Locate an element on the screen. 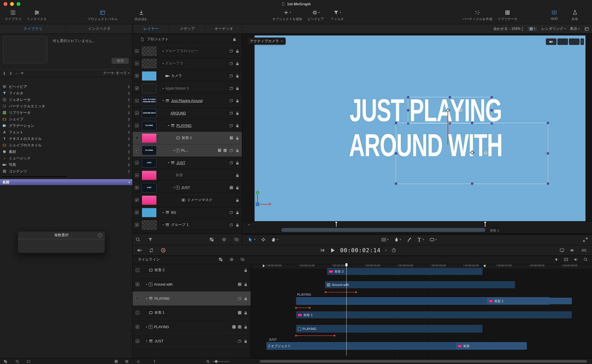  replicator-button: リプリケータ is located at coordinates (507, 15).